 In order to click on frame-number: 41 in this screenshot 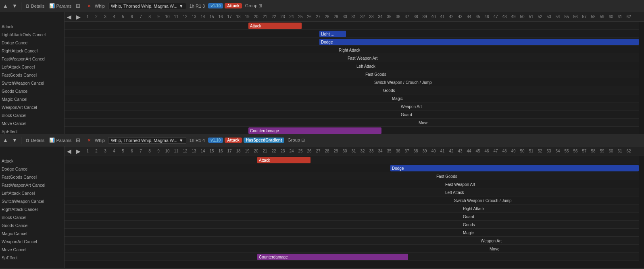, I will do `click(442, 17)`.